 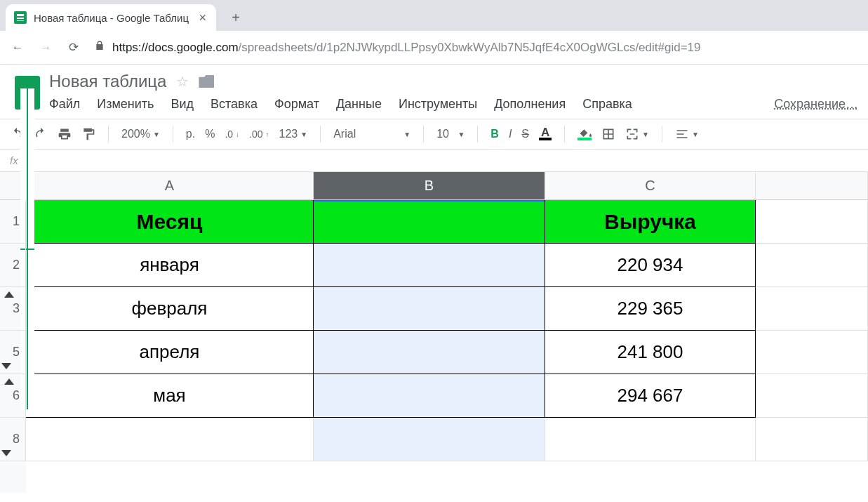 I want to click on cell-A2: января, so click(x=170, y=265).